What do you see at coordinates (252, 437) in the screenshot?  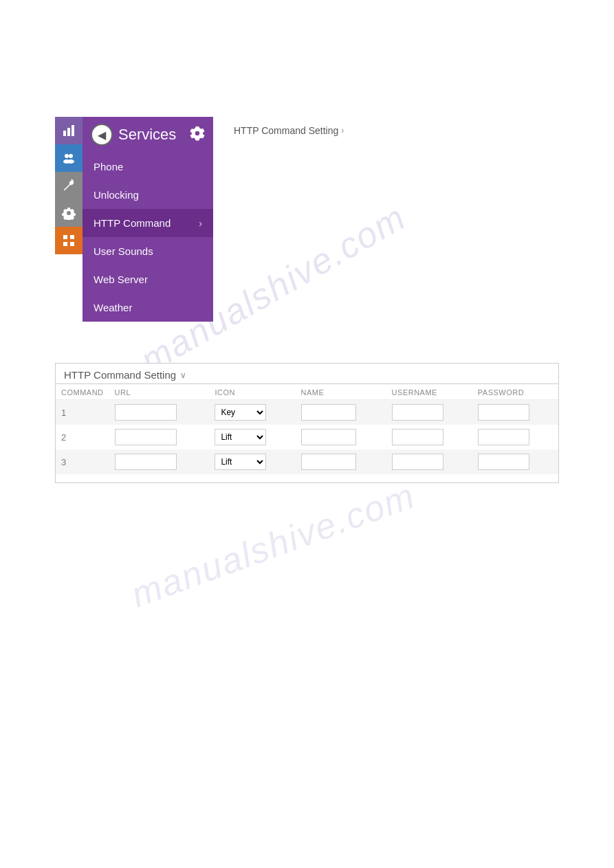 I see `icon-cell-2: KeyLiftDoorLockBell` at bounding box center [252, 437].